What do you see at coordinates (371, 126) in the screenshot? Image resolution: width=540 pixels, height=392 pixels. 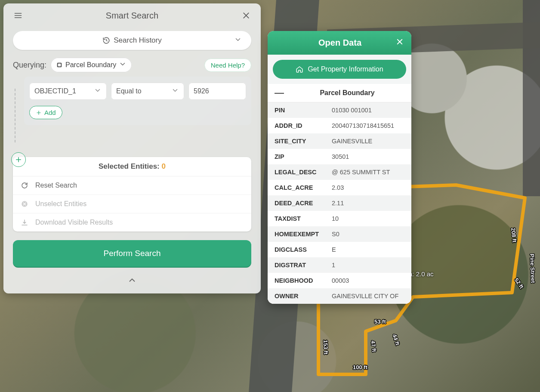 I see `attr-value: 200407130718415651` at bounding box center [371, 126].